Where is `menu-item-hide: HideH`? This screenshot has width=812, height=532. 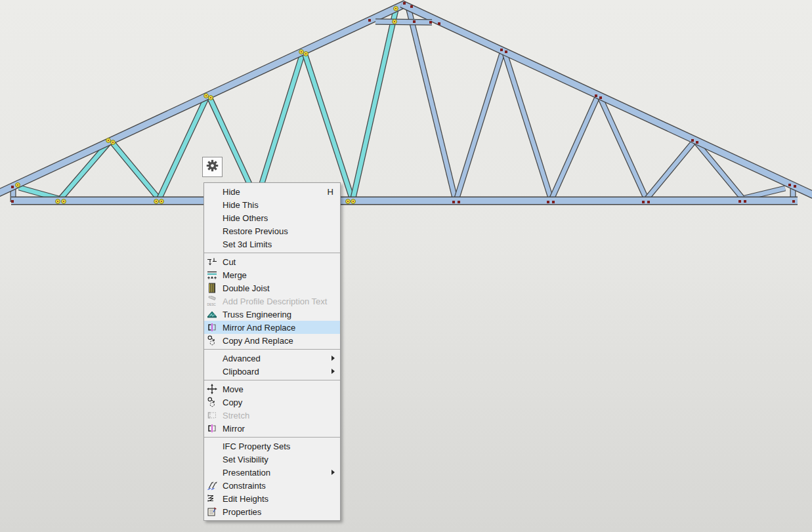
menu-item-hide: HideH is located at coordinates (272, 192).